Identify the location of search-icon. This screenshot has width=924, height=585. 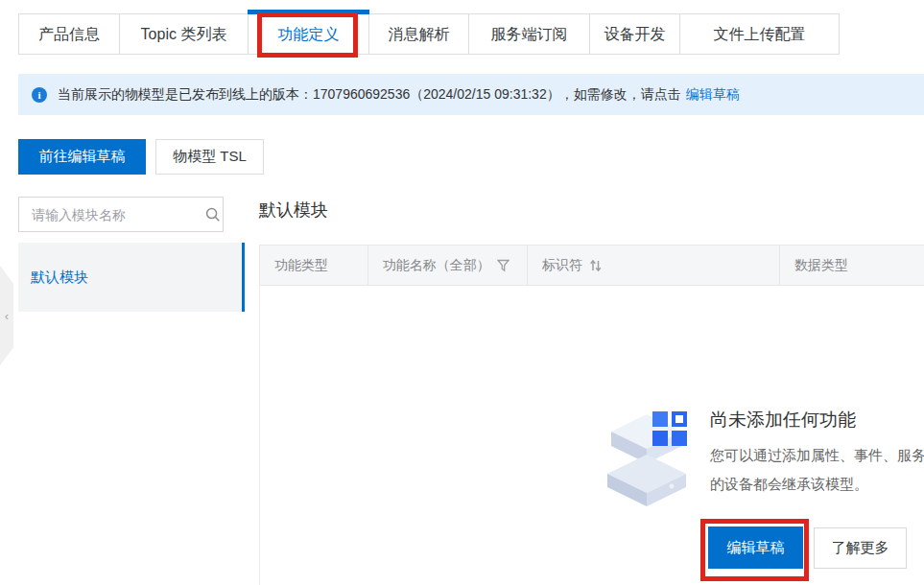
(213, 215).